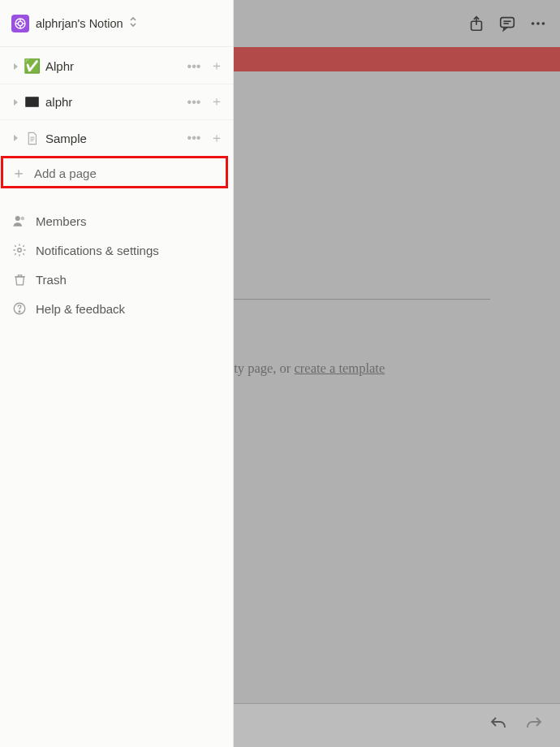  I want to click on comments-icon, so click(507, 24).